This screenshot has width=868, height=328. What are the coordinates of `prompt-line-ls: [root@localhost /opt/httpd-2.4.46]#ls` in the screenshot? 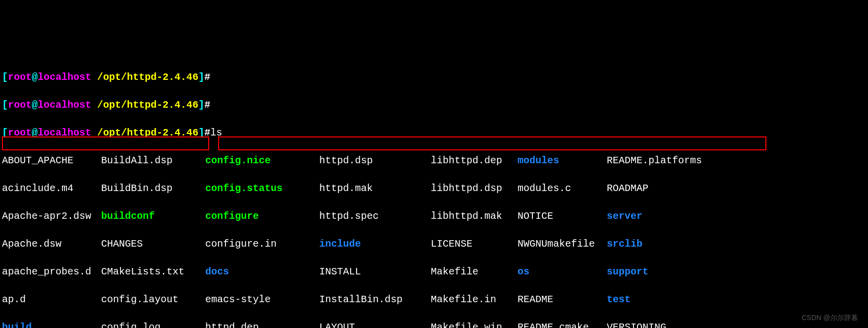 It's located at (434, 133).